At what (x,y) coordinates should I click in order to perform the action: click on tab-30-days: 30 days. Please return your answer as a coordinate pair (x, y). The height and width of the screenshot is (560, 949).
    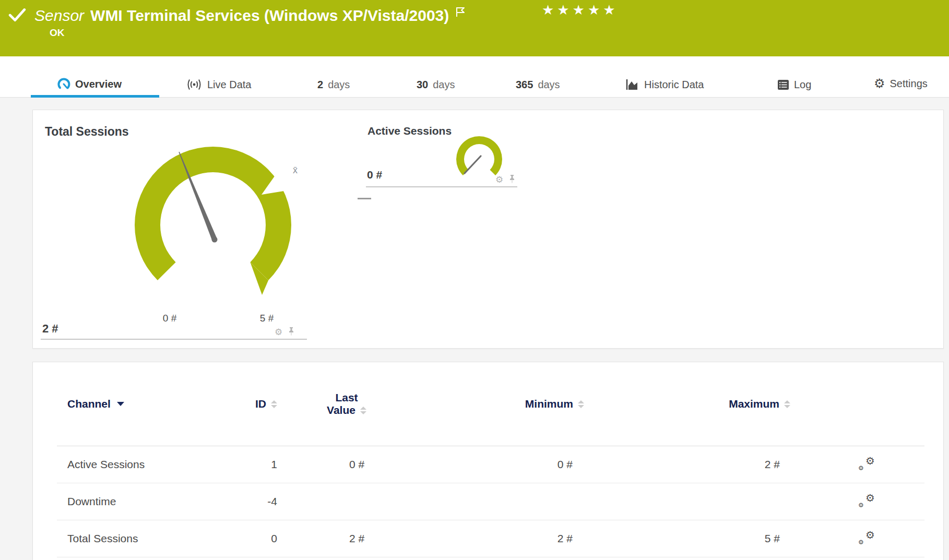
    Looking at the image, I should click on (436, 85).